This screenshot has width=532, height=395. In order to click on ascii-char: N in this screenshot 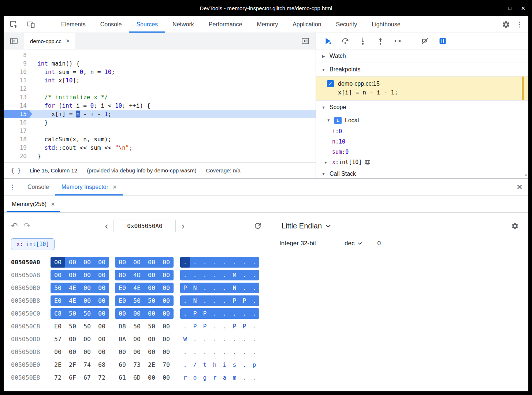, I will do `click(195, 288)`.